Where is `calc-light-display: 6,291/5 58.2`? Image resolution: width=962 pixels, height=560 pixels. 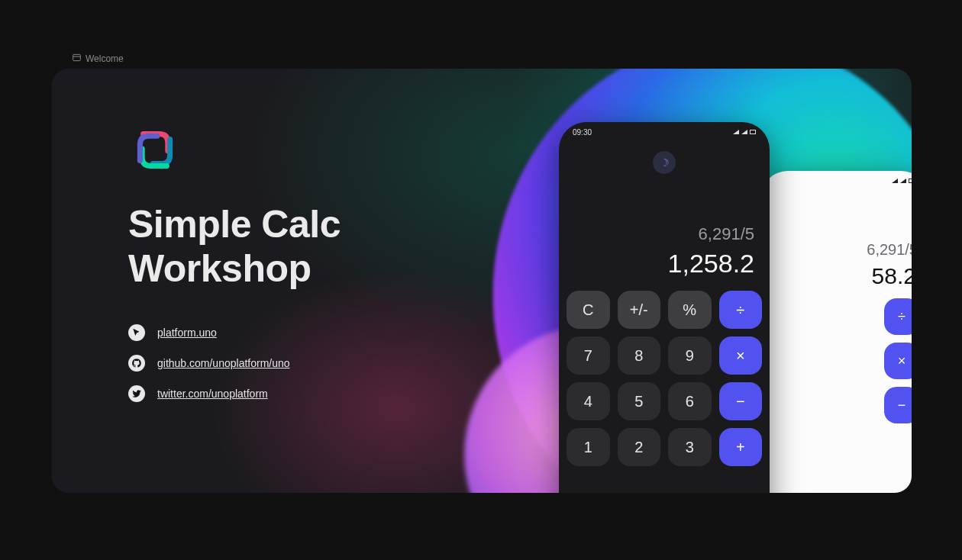
calc-light-display: 6,291/5 58.2 is located at coordinates (836, 243).